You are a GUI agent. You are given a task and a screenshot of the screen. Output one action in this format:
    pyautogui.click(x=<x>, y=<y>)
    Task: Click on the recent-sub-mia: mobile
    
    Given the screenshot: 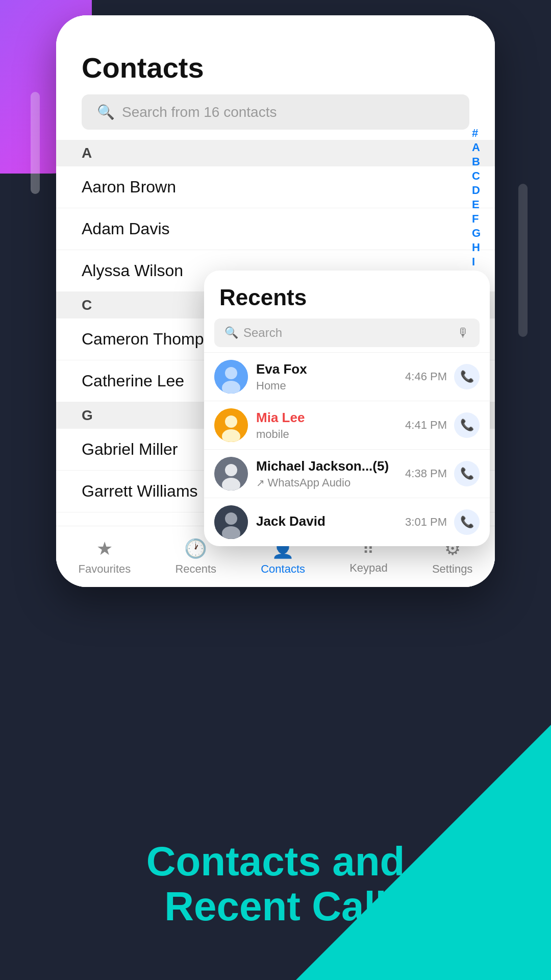 What is the action you would take?
    pyautogui.click(x=331, y=434)
    